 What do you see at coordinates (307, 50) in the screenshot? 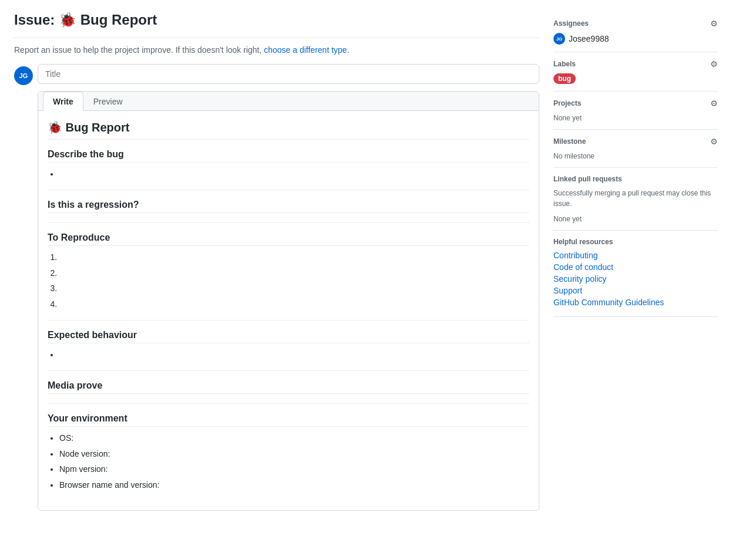
I see `choose-type-link: choose a different type.` at bounding box center [307, 50].